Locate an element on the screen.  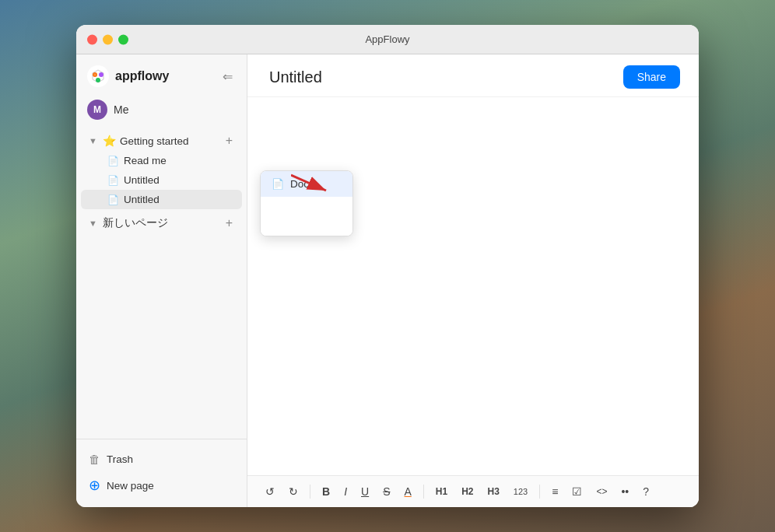
trash-icon: 🗑 is located at coordinates (95, 459).